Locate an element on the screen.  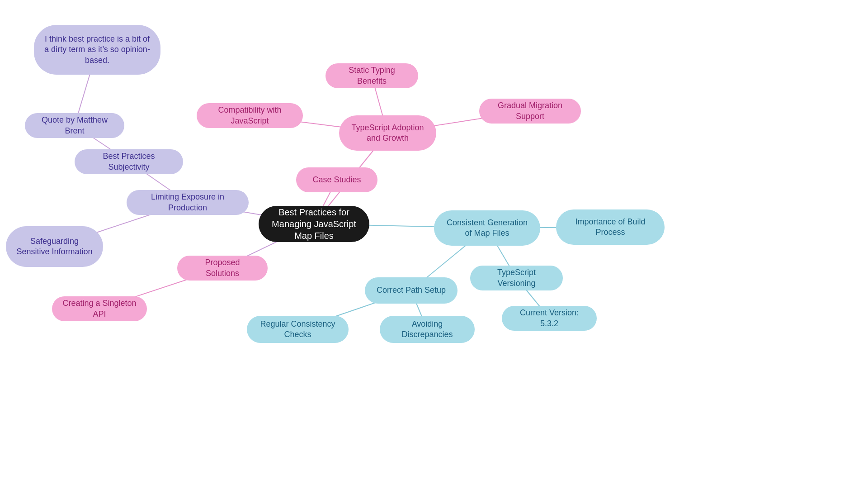
quote-text-node: I think best practice is a bit of a dirt… is located at coordinates (97, 50).